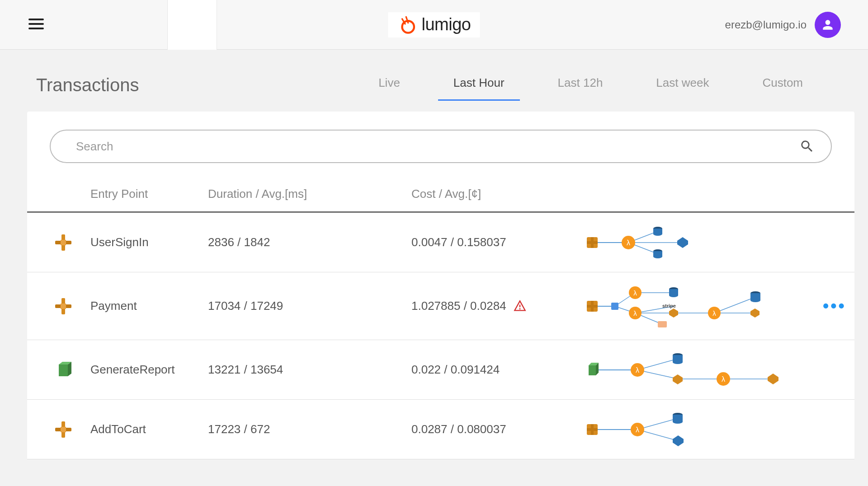  What do you see at coordinates (441, 195) in the screenshot?
I see `table-header: Entry Point Duration / Avg.[ms] Cost / A…` at bounding box center [441, 195].